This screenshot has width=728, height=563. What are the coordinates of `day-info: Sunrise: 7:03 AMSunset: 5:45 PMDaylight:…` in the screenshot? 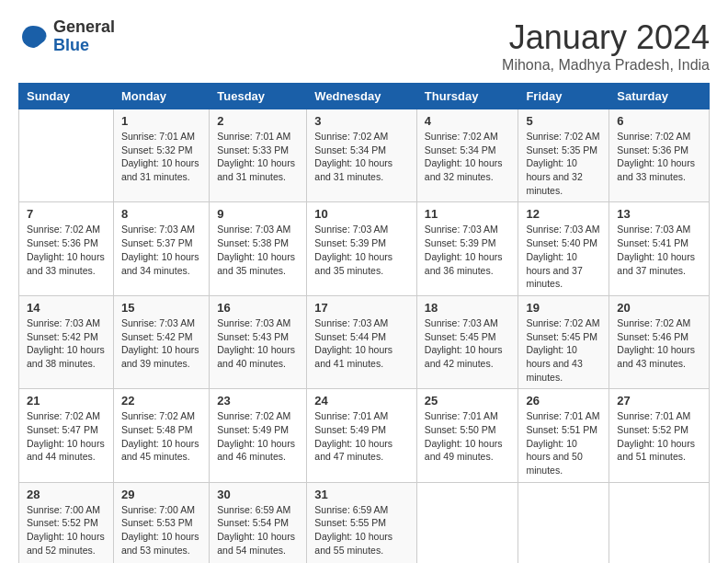 It's located at (468, 344).